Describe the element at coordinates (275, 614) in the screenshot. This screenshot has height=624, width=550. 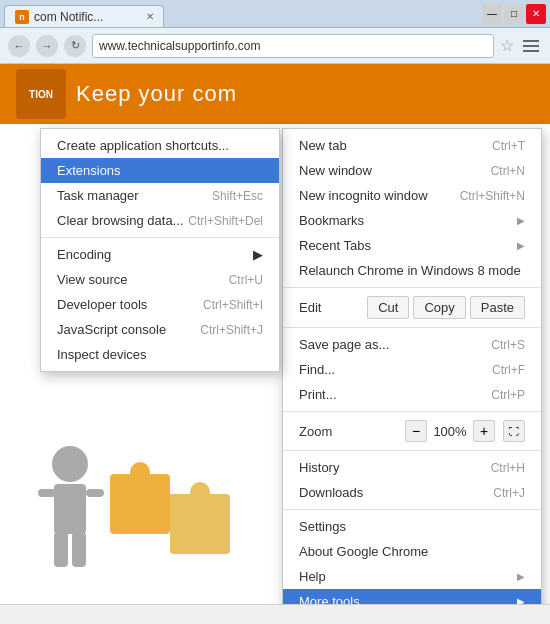
I see `status-bar` at that location.